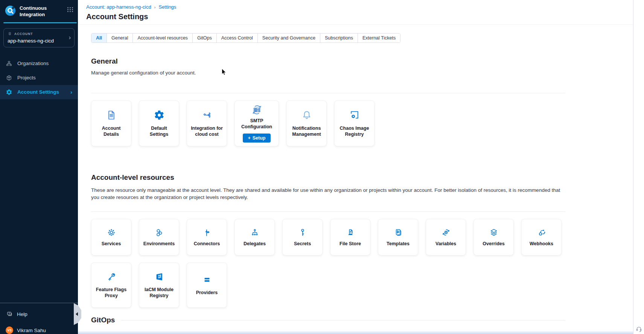 The image size is (644, 334). Describe the element at coordinates (40, 23) in the screenshot. I see `module-accent-underline` at that location.